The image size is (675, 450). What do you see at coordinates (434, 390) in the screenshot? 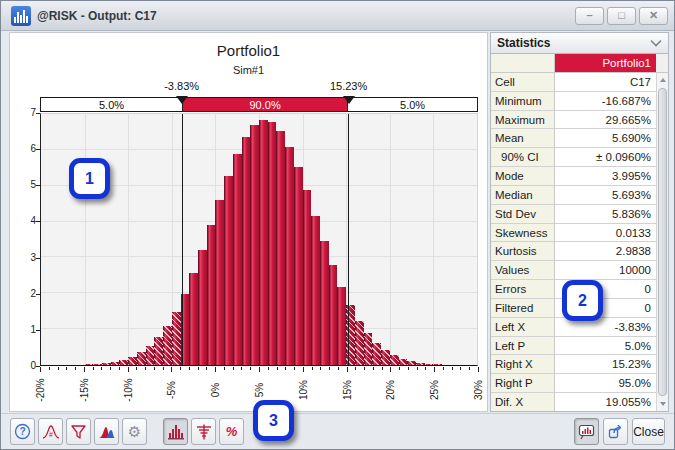
I see `x-axis-label: 25%` at bounding box center [434, 390].